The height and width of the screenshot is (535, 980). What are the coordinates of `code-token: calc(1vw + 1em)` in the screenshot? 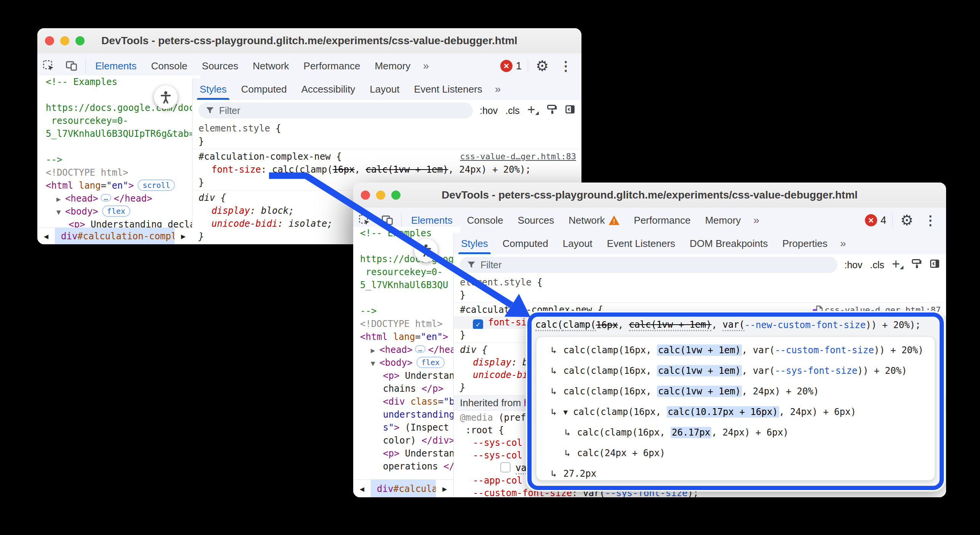 It's located at (671, 325).